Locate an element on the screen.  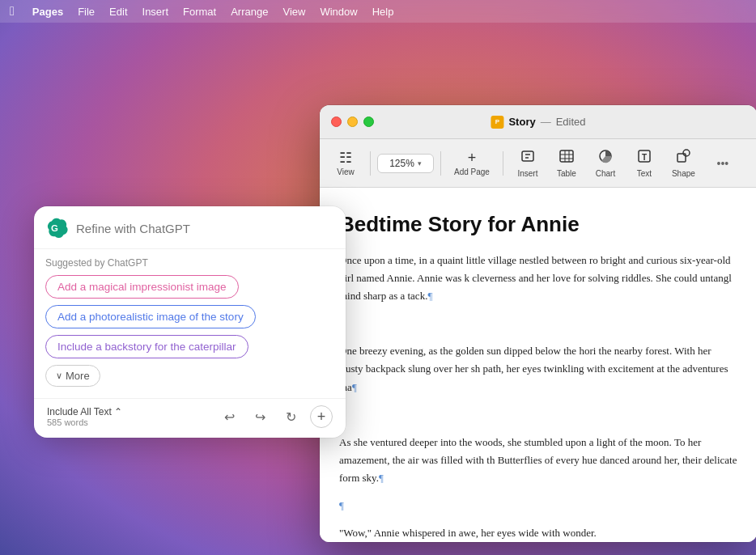
footer-actions: ↩ ↪ ↻ + is located at coordinates (275, 417).